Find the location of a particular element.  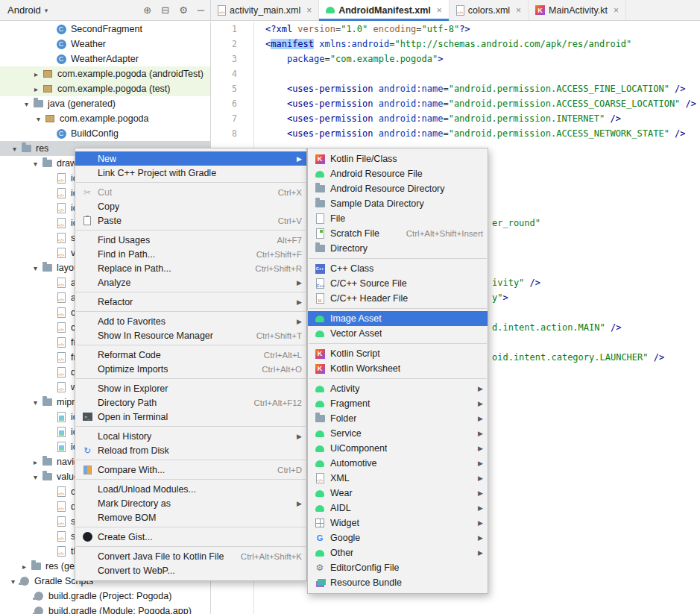

menu-item-optimize-imports: Optimize ImportsCtrl+Alt+O is located at coordinates (191, 369).